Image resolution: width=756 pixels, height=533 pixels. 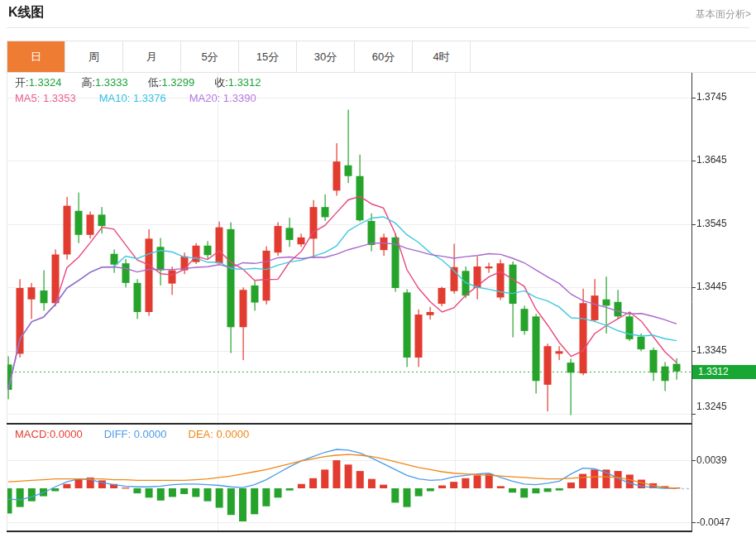 I want to click on price-axis-label-3: 1.3545, so click(x=711, y=223).